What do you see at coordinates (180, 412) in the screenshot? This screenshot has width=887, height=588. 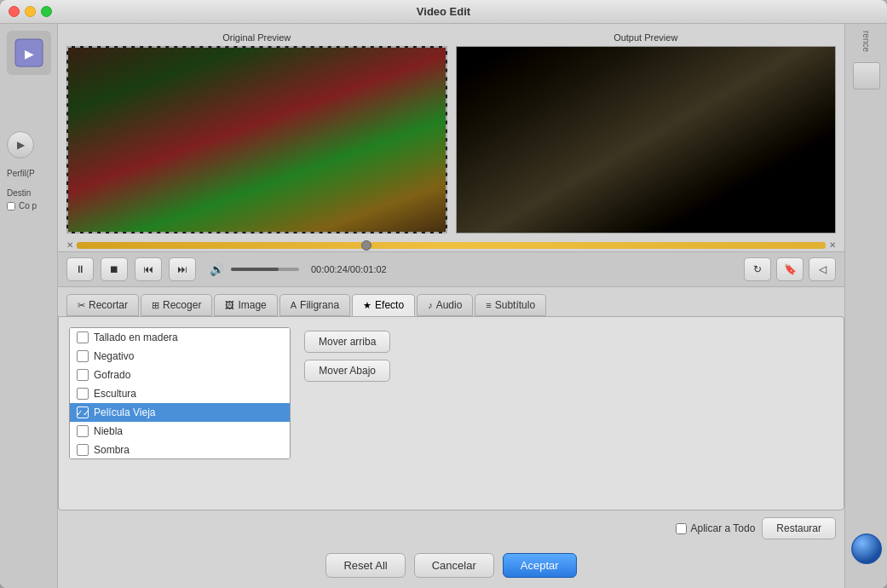 I see `effect-item-pelicula: ✓ Película Vieja` at bounding box center [180, 412].